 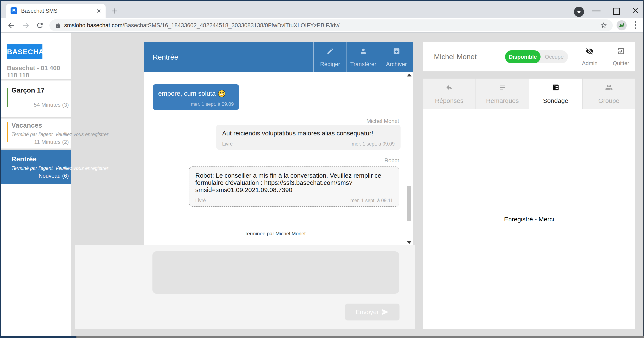 I want to click on url-text: smsloho.basechat.com/BasechatSMS/16_1843…, so click(x=202, y=26).